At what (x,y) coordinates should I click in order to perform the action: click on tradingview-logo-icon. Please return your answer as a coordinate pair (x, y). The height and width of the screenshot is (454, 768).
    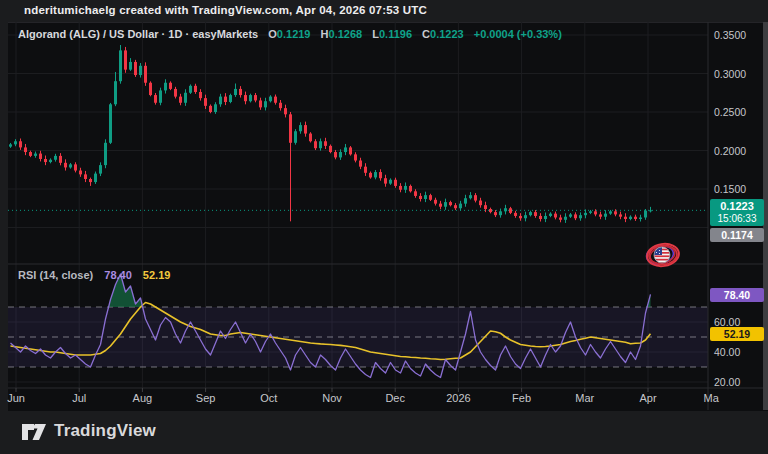
    Looking at the image, I should click on (34, 432).